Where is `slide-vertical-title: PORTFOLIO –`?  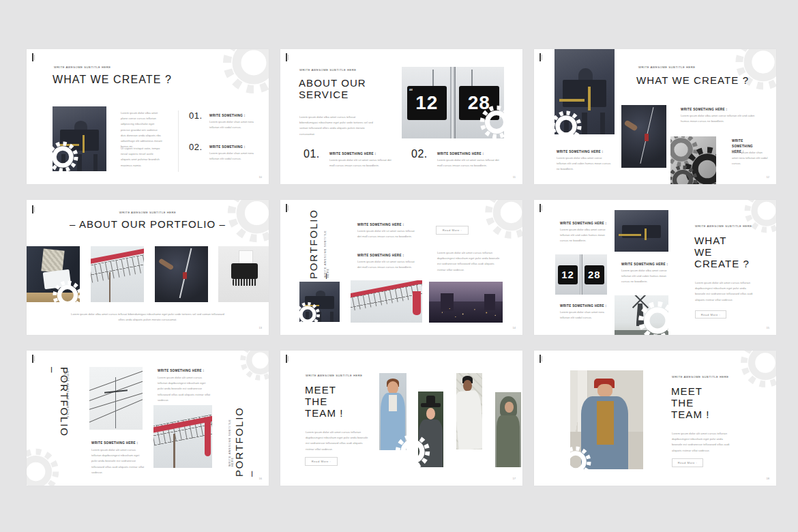 slide-vertical-title: PORTFOLIO – is located at coordinates (245, 441).